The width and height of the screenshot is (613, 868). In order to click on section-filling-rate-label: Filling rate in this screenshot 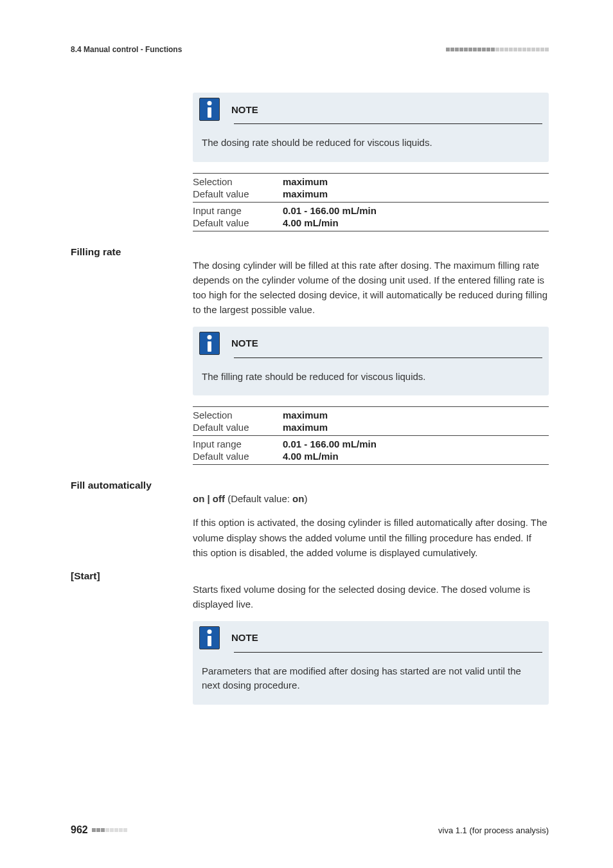, I will do `click(132, 251)`.